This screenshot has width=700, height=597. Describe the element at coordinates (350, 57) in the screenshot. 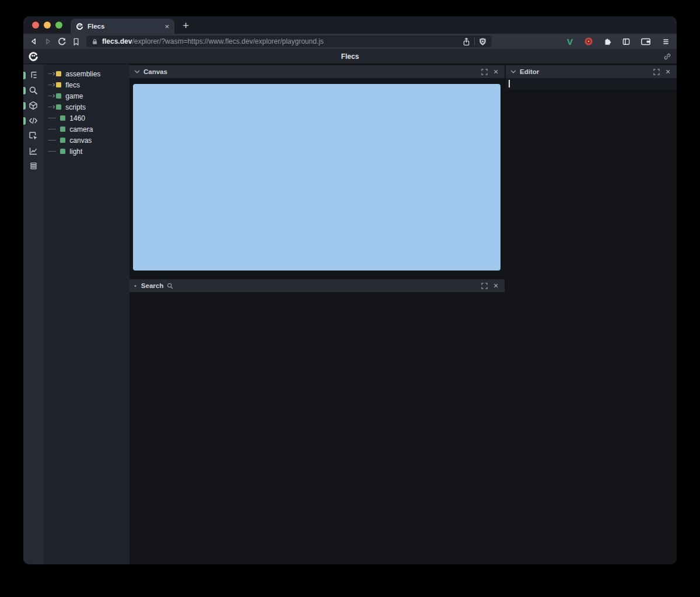

I see `page-title: Flecs` at that location.